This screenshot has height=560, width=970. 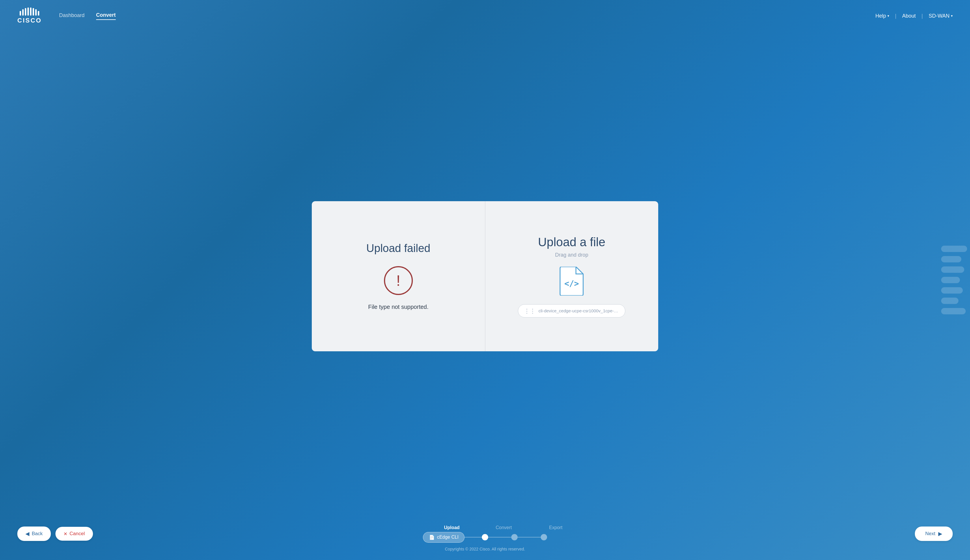 I want to click on help-label: Help, so click(x=881, y=16).